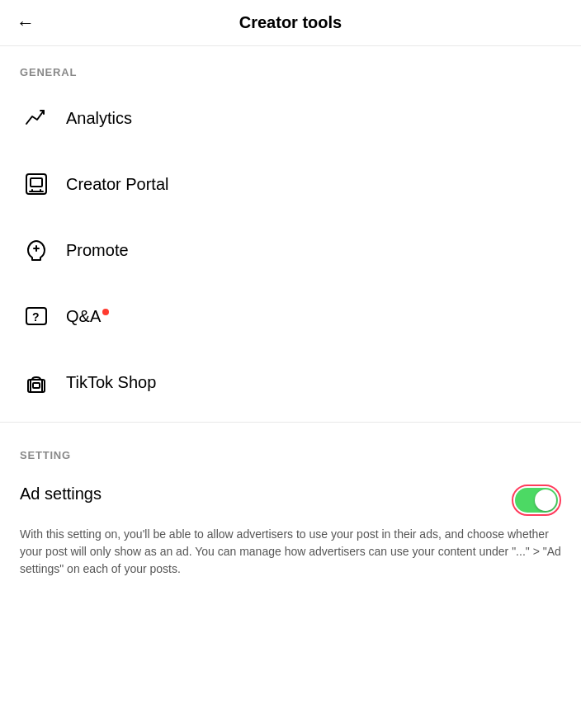  Describe the element at coordinates (290, 118) in the screenshot. I see `menu-item-analytics: Analytics` at that location.